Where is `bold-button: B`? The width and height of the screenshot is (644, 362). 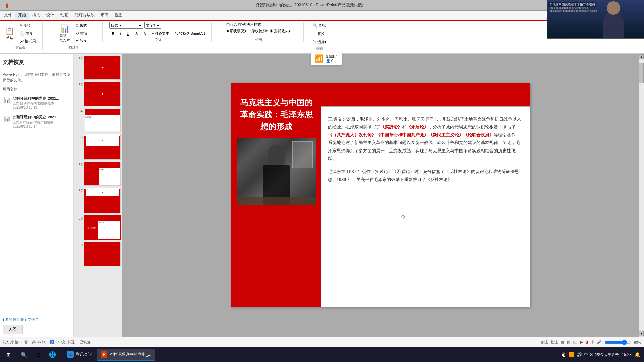
bold-button: B is located at coordinates (113, 34).